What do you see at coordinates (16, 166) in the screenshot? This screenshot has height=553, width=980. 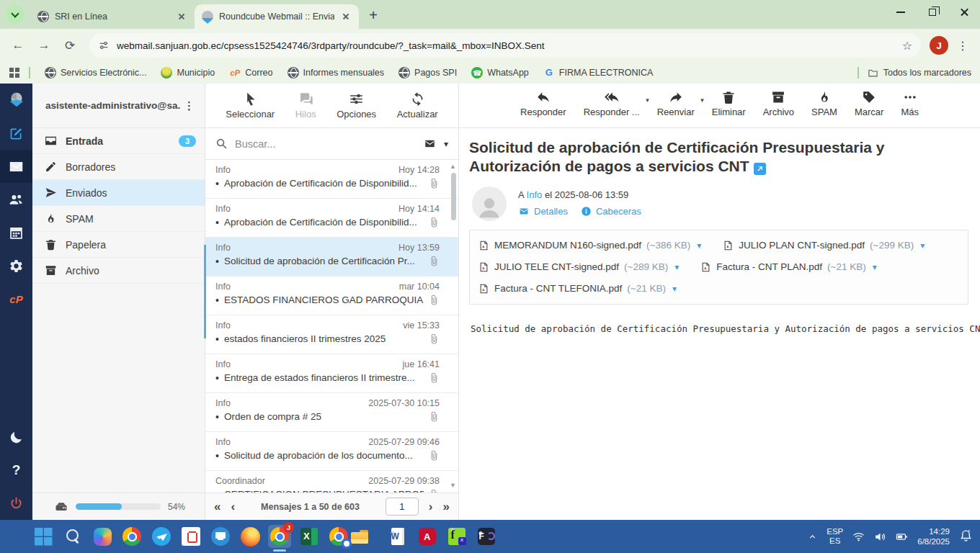 I see `mail-nav-button` at bounding box center [16, 166].